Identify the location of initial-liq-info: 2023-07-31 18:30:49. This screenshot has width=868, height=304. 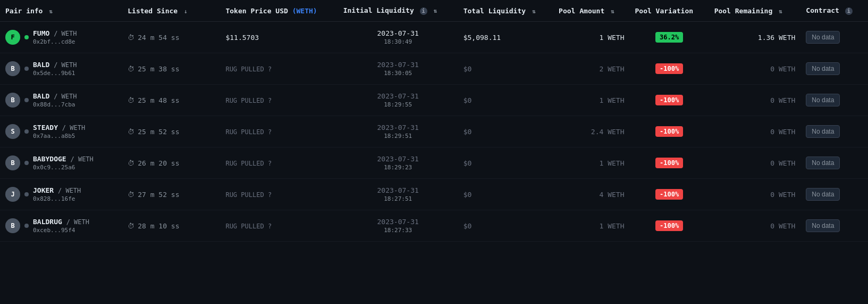
(398, 37).